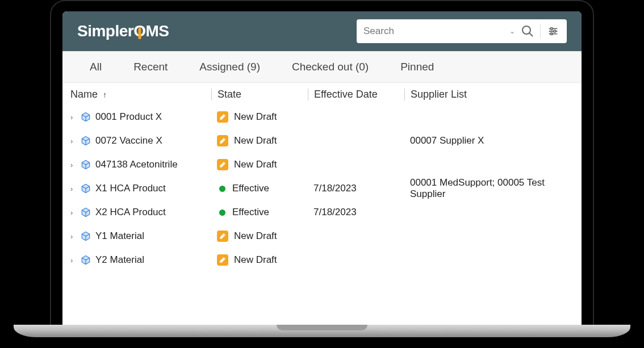 This screenshot has width=644, height=348. Describe the element at coordinates (322, 260) in the screenshot. I see `table-row: ›Y2 MaterialNew Draft` at that location.